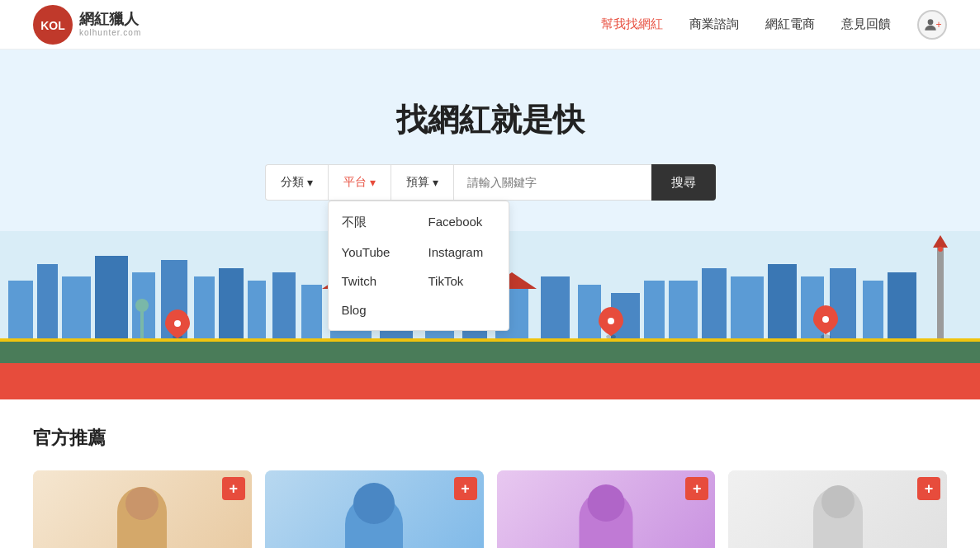 Image resolution: width=980 pixels, height=548 pixels. Describe the element at coordinates (932, 25) in the screenshot. I see `user-avatar-button: +` at that location.